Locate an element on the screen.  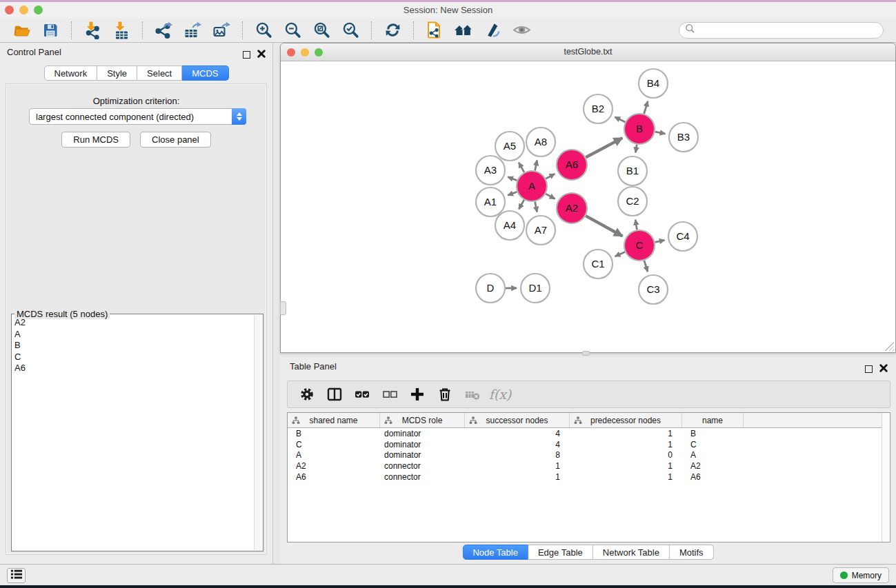
run-mcds-button: Run MCDS is located at coordinates (96, 139).